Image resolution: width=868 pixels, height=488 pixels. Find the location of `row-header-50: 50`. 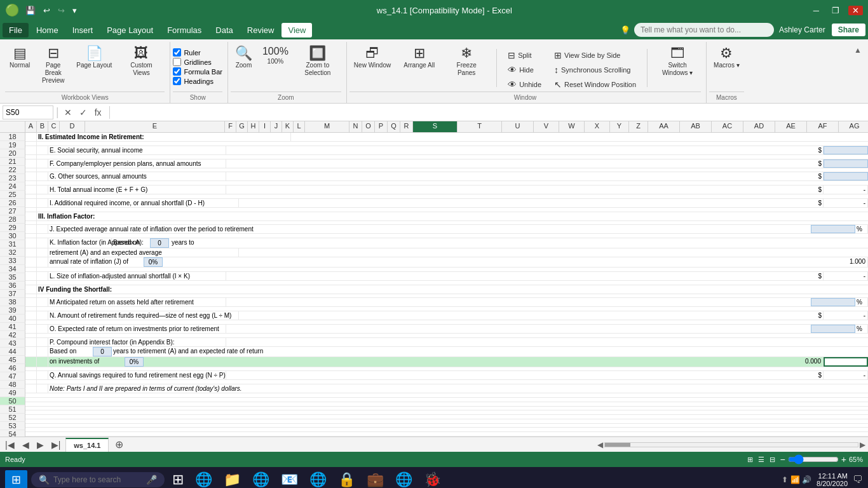

row-header-50: 50 is located at coordinates (13, 402).